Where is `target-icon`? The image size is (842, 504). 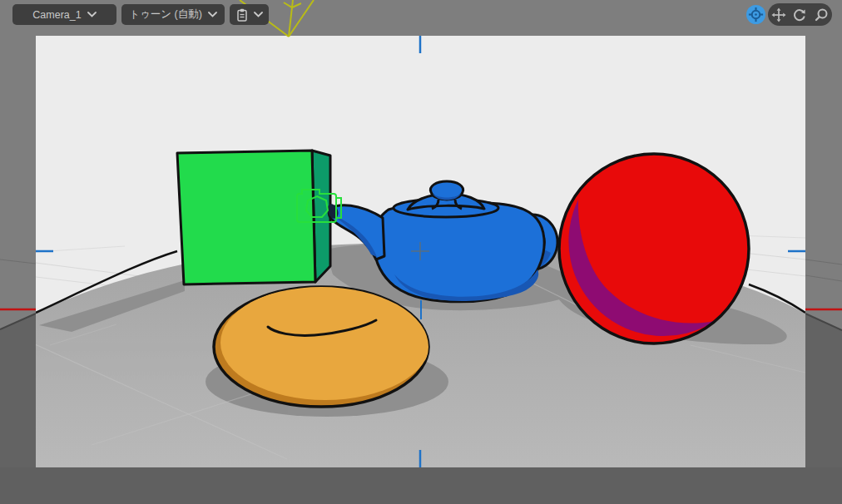
target-icon is located at coordinates (755, 15).